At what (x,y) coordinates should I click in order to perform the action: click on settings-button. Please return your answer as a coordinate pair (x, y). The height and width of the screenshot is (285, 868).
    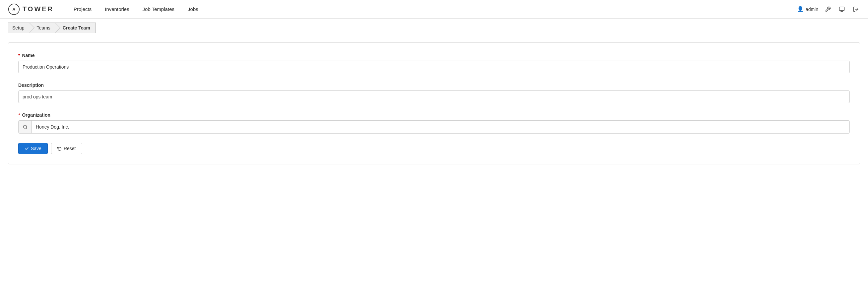
    Looking at the image, I should click on (828, 9).